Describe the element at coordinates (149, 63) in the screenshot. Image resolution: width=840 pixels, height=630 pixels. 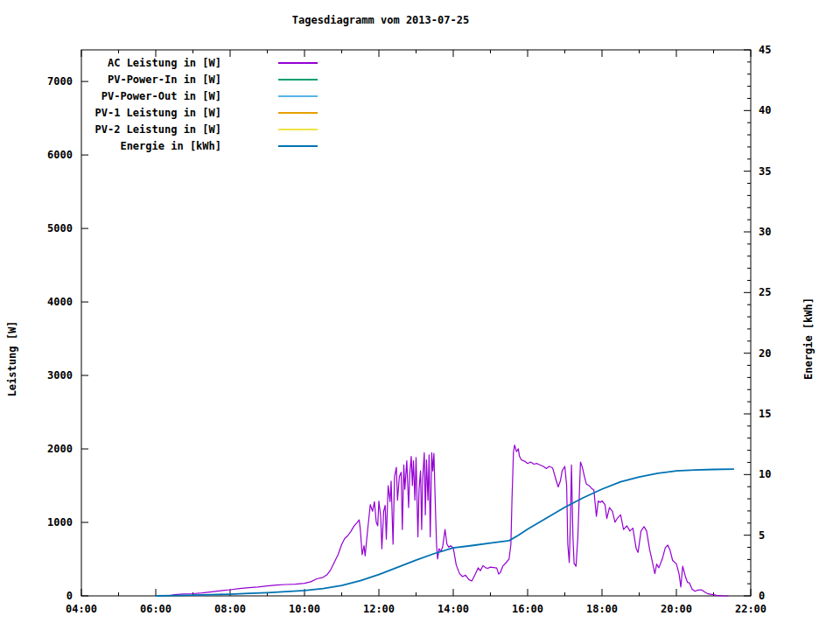
I see `legend-label: AC Leistung in [W]` at that location.